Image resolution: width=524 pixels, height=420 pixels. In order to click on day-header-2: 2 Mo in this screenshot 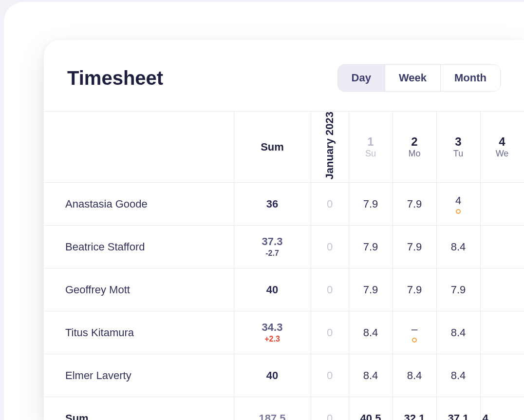, I will do `click(414, 147)`.